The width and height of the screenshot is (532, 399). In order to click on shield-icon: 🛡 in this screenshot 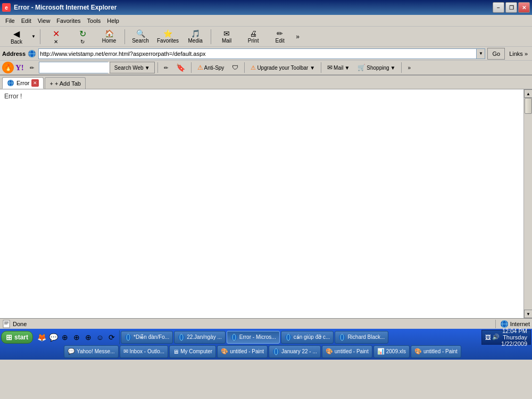, I will do `click(235, 68)`.